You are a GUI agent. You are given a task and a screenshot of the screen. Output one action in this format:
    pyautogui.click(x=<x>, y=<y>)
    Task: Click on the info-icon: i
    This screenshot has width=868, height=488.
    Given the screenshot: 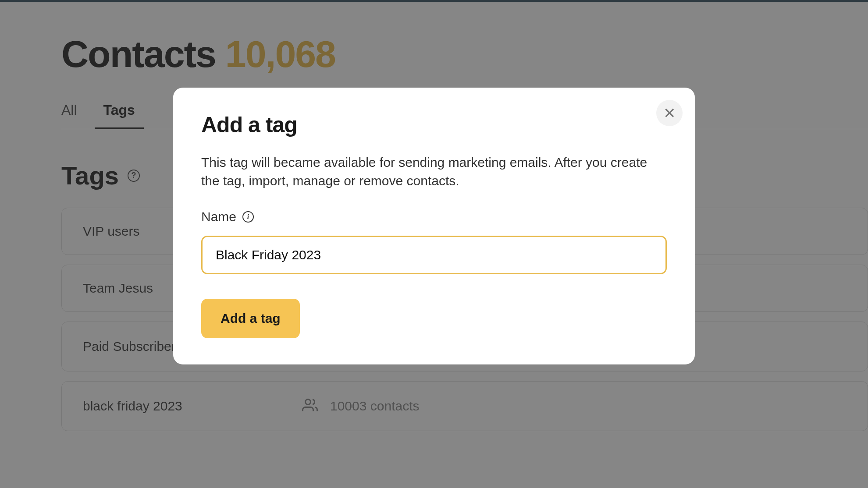 What is the action you would take?
    pyautogui.click(x=248, y=217)
    